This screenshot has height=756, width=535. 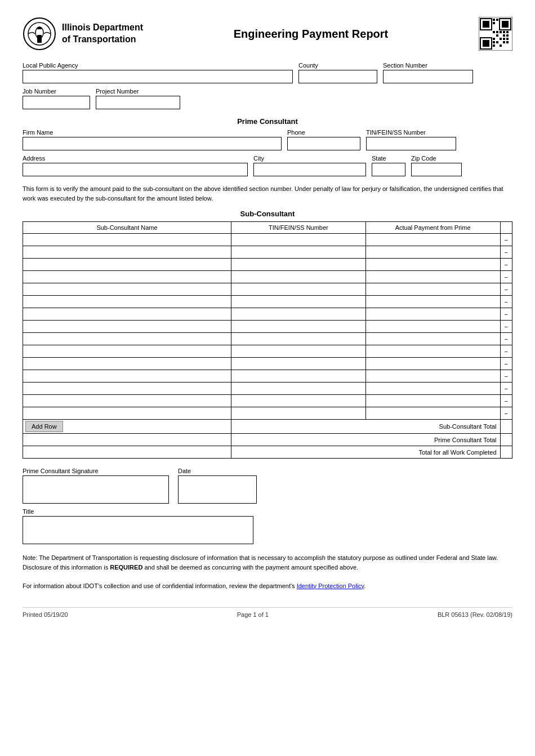 I want to click on all-work-row: Total for all Work Completed, so click(x=268, y=452).